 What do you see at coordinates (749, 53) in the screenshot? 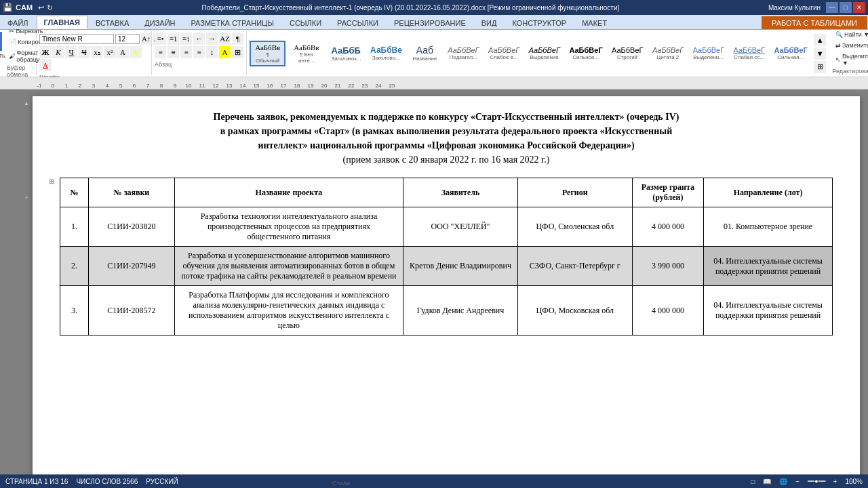
I see `style-weaklink: АаБбВеГ Слабая сс...` at bounding box center [749, 53].